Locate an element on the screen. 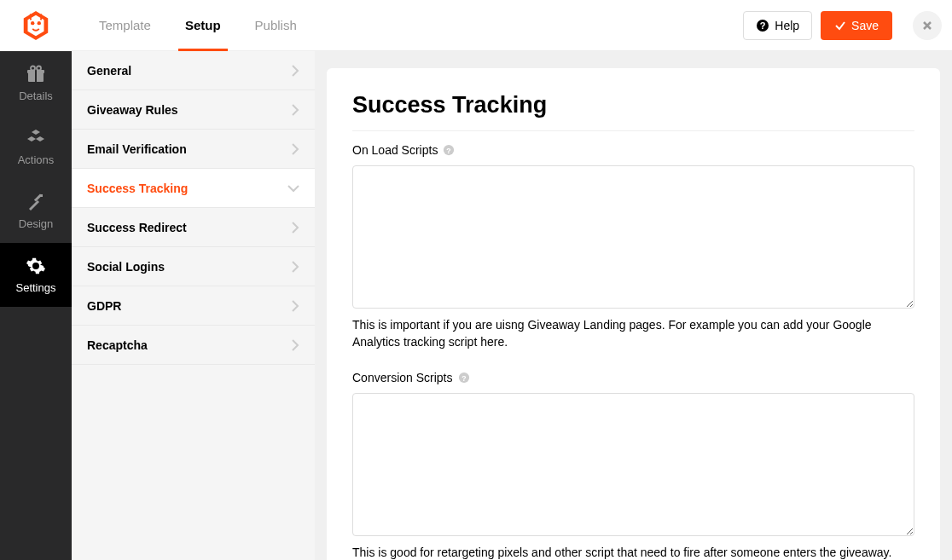  settings-item-recaptcha: Recaptcha is located at coordinates (193, 345).